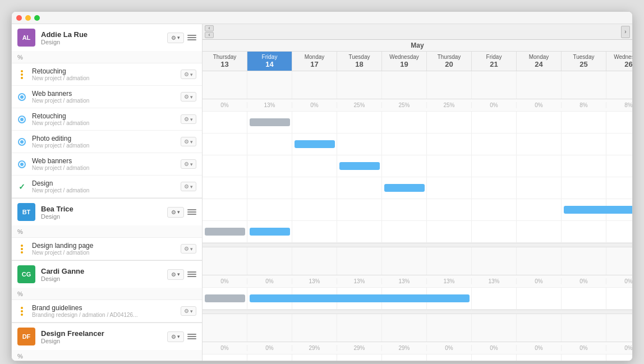 This screenshot has height=364, width=644. What do you see at coordinates (209, 28) in the screenshot?
I see `scroll-left-button-1: ‹` at bounding box center [209, 28].